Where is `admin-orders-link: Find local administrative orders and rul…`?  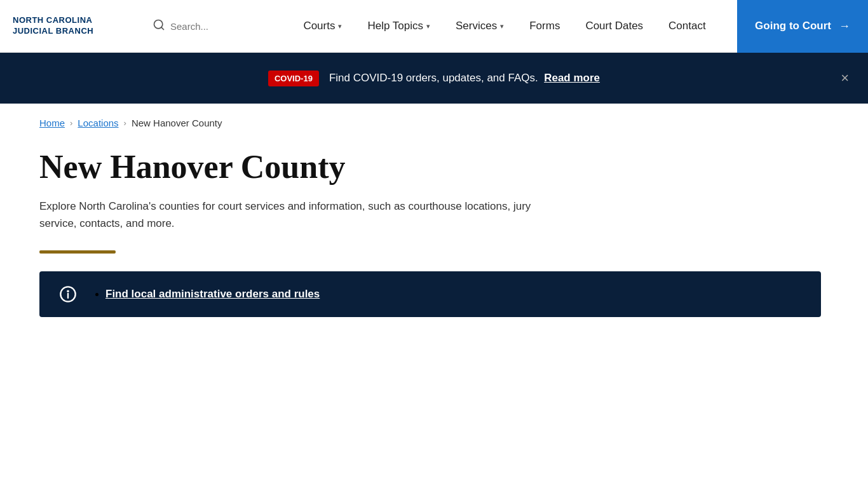 admin-orders-link: Find local administrative orders and rul… is located at coordinates (212, 294).